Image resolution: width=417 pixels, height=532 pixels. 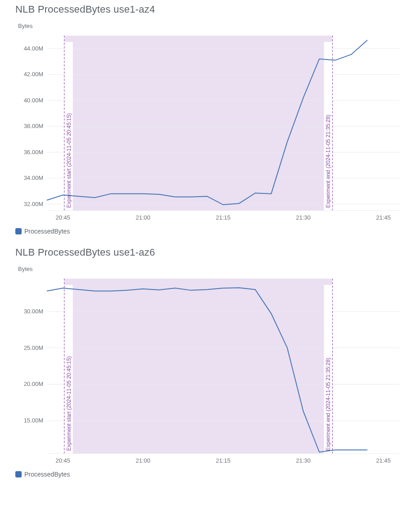 I want to click on svg-text: 38.00M, so click(x=33, y=126).